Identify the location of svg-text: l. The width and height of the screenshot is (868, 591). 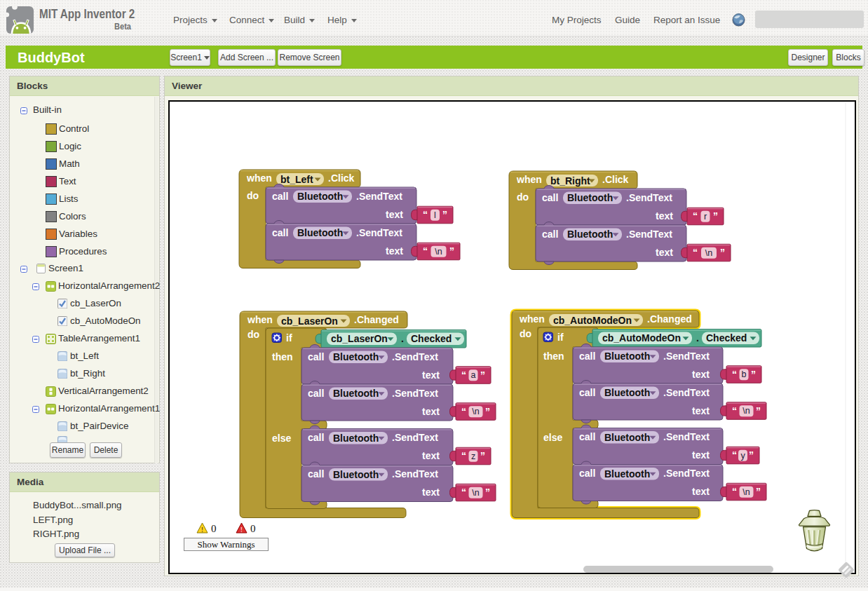
(435, 215).